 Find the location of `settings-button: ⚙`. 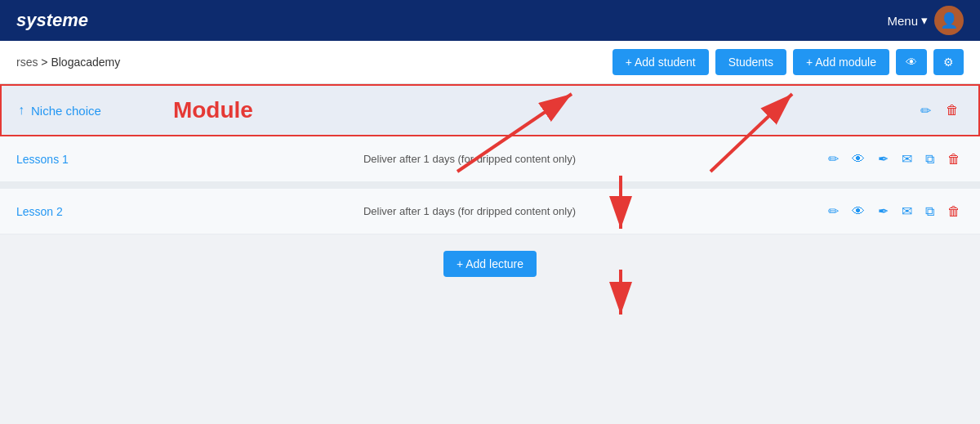

settings-button: ⚙ is located at coordinates (949, 62).